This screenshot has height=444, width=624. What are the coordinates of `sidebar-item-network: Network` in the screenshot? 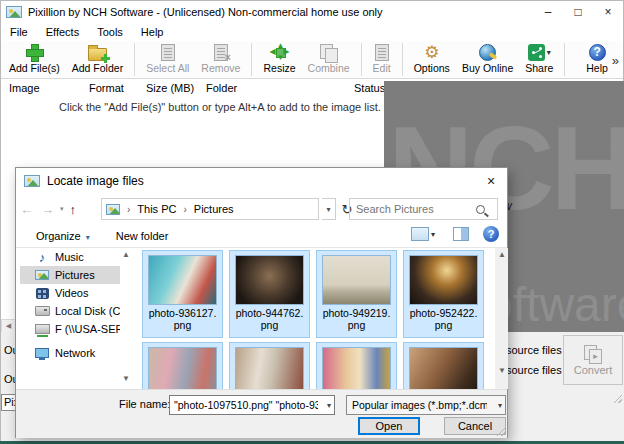 It's located at (70, 353).